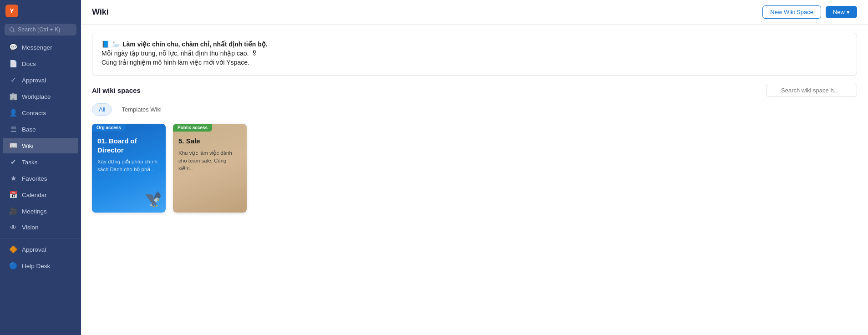 The height and width of the screenshot is (335, 868). Describe the element at coordinates (37, 47) in the screenshot. I see `sidebar-item-label: Messenger` at that location.